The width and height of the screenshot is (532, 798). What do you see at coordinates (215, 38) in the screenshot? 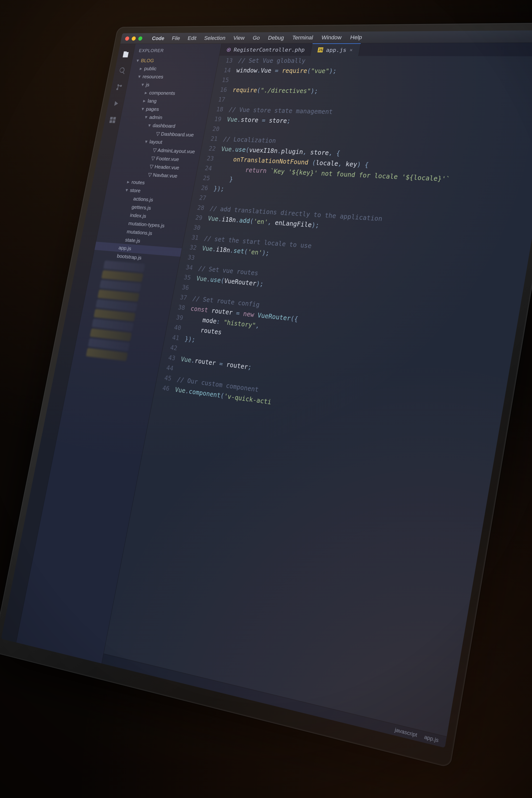
I see `menu-selection: Selection` at bounding box center [215, 38].